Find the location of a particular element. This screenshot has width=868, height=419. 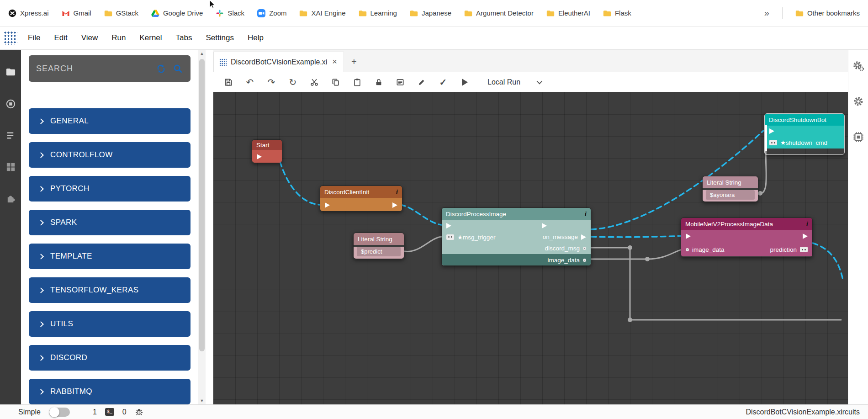

google-drive-icon is located at coordinates (155, 13).